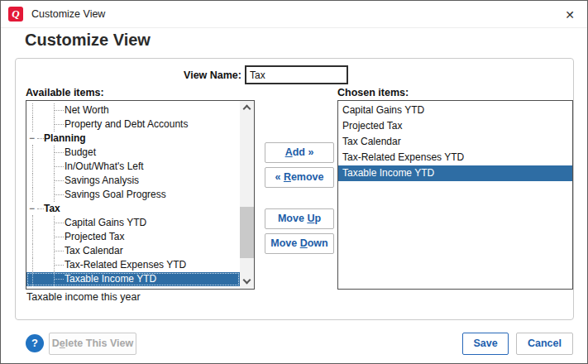  I want to click on quicken-logo-icon: Q, so click(16, 14).